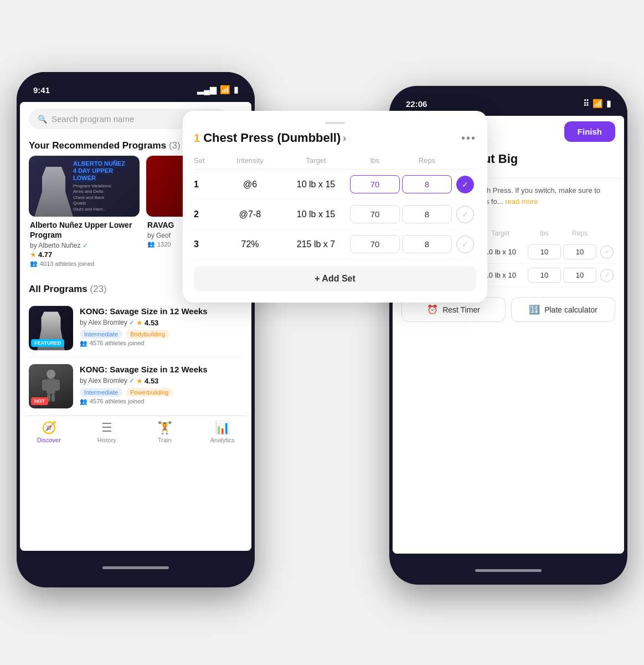 The width and height of the screenshot is (644, 665). What do you see at coordinates (316, 214) in the screenshot?
I see `set-target-2: 10 lb x 15` at bounding box center [316, 214].